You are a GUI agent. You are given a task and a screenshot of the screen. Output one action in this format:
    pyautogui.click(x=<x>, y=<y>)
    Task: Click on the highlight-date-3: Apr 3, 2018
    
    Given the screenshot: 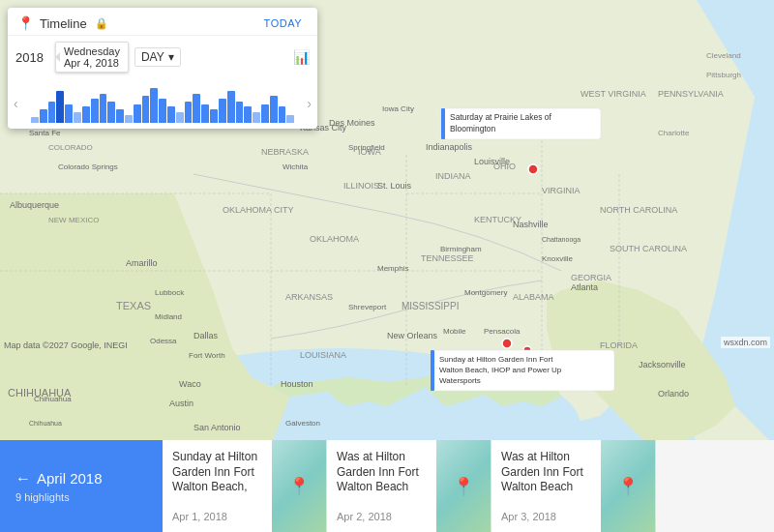 What is the action you would take?
    pyautogui.click(x=546, y=517)
    